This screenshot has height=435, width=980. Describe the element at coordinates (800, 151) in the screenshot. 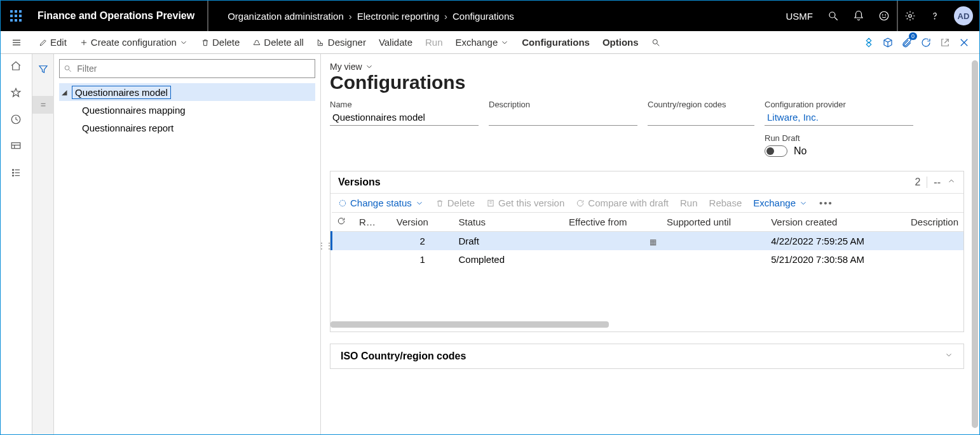

I see `rundraft-value: No` at that location.